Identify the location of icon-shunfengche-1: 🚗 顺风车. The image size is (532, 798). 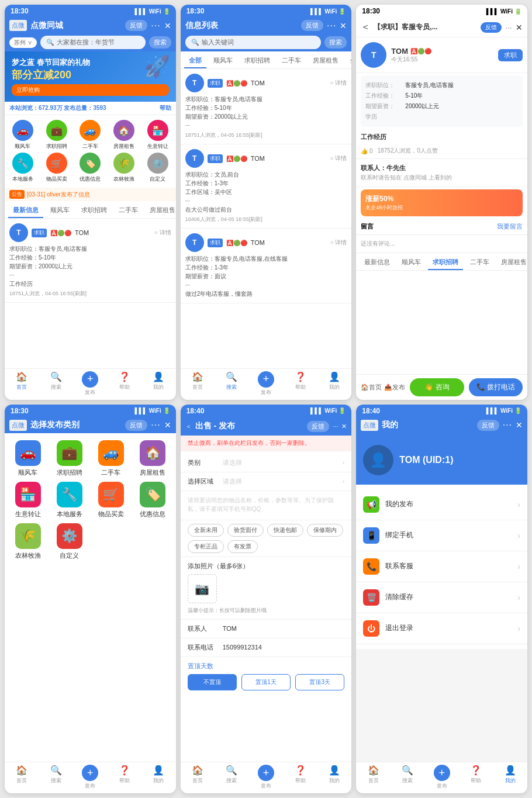
(23, 135).